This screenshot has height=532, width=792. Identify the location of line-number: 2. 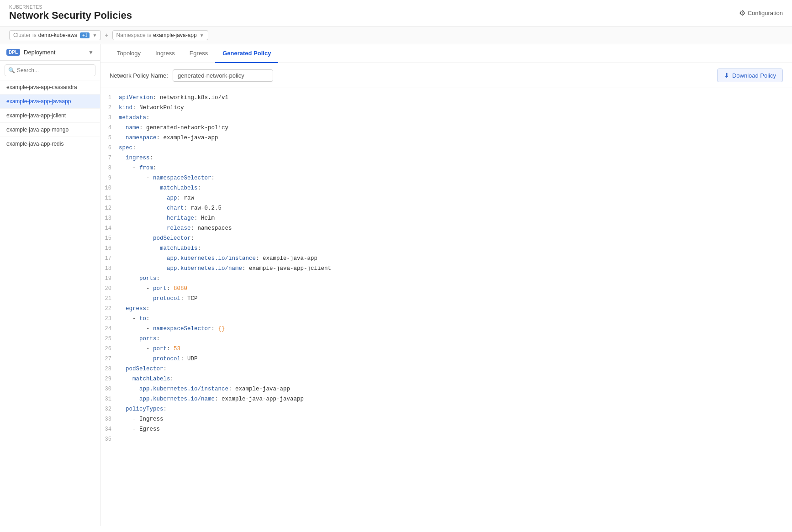
(110, 108).